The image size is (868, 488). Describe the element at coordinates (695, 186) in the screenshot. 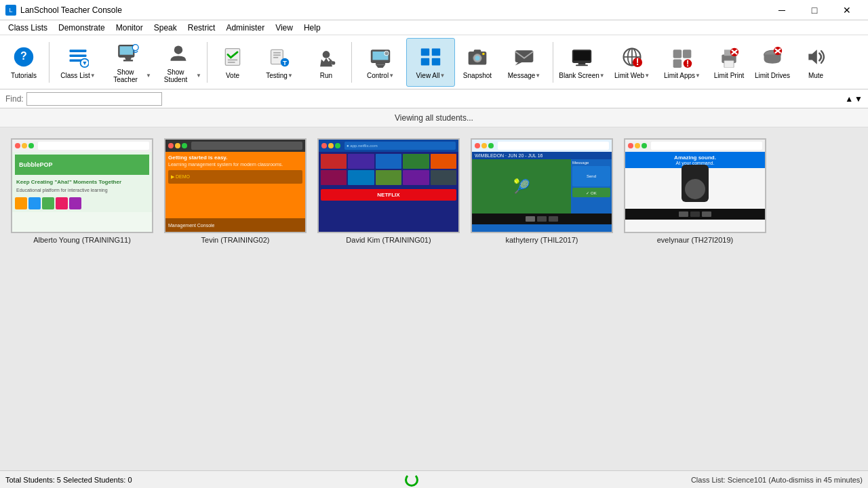

I see `student-thumbnail-evelyn: Amazing sound. At your command.` at that location.